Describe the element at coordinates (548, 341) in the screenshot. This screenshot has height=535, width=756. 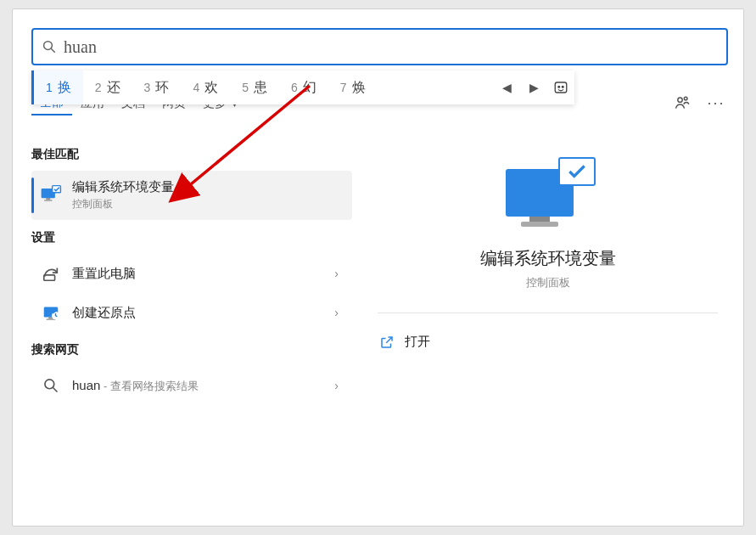
I see `open-action: 打开` at that location.